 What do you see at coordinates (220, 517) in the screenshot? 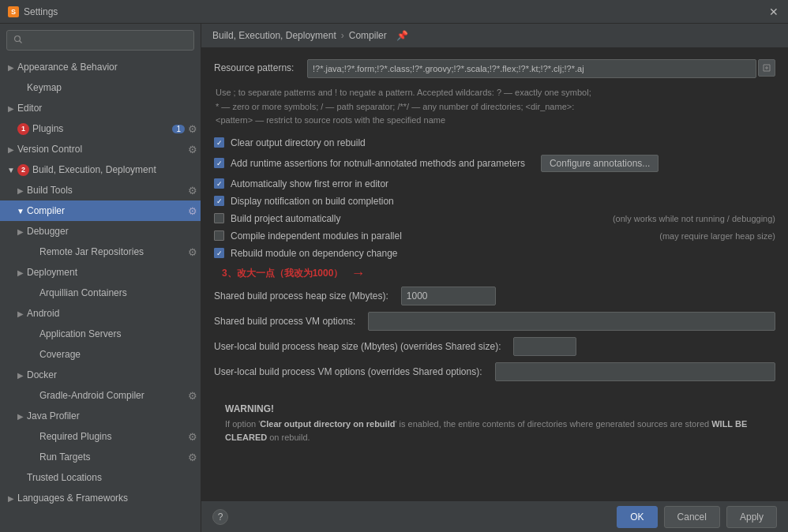
I see `help-button: ?` at bounding box center [220, 517].